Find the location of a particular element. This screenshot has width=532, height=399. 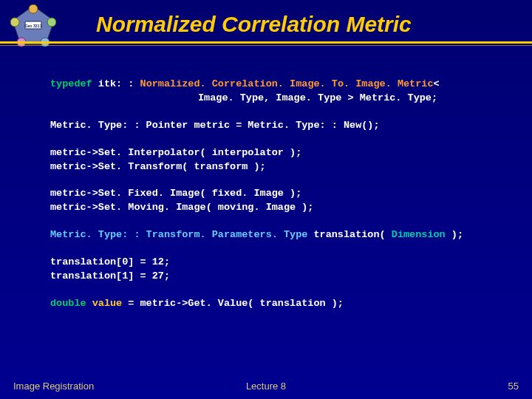

code-text: metric->Set. Fixed. Image( fixed. Image … is located at coordinates (275, 194).